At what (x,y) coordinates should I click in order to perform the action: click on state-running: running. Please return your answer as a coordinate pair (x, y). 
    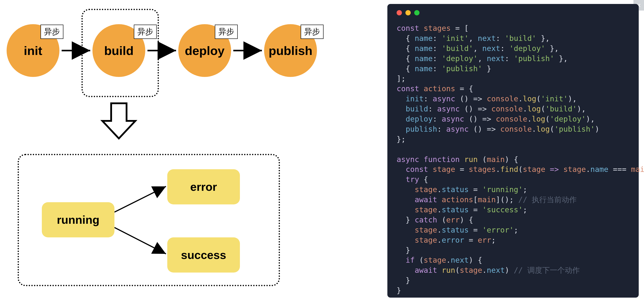
    Looking at the image, I should click on (78, 220).